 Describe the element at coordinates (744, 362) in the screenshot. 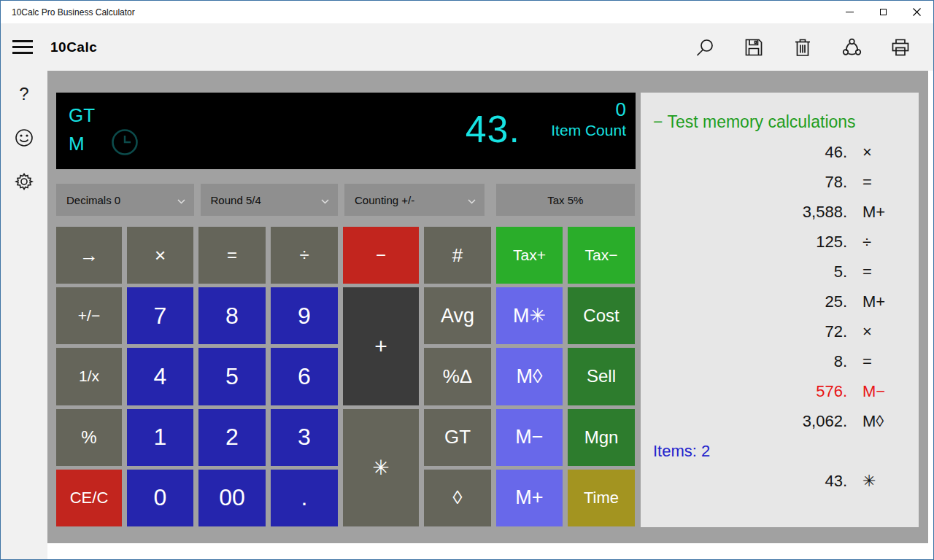

I see `history-entry-value: 8.` at that location.